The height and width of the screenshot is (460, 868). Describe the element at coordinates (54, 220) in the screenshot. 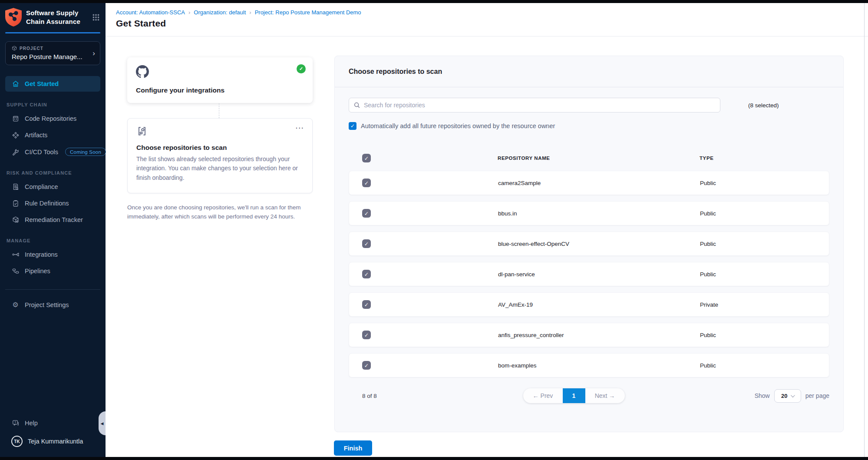

I see `sidebar-item-label: Remediation Tracker` at that location.